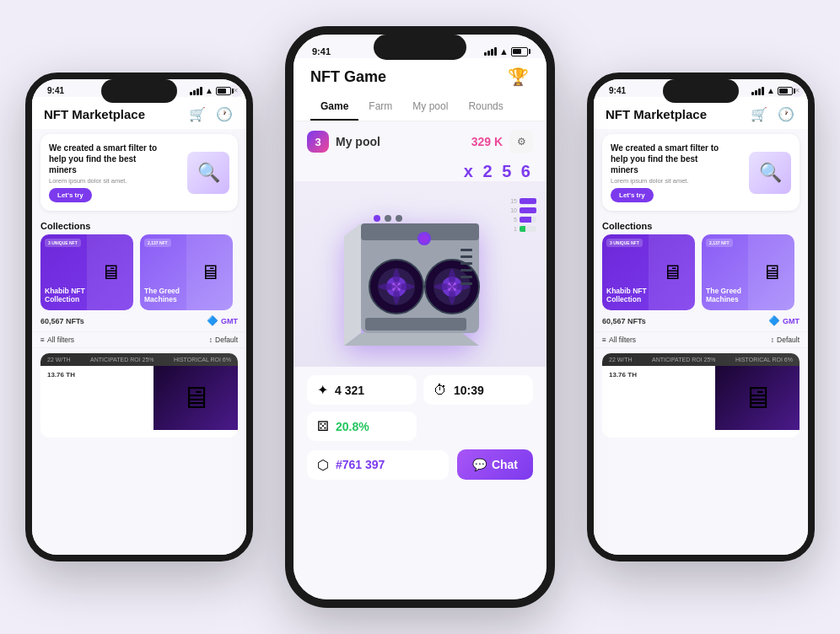 Image resolution: width=840 pixels, height=634 pixels. What do you see at coordinates (518, 77) in the screenshot?
I see `trophy-icon: 🏆` at bounding box center [518, 77].